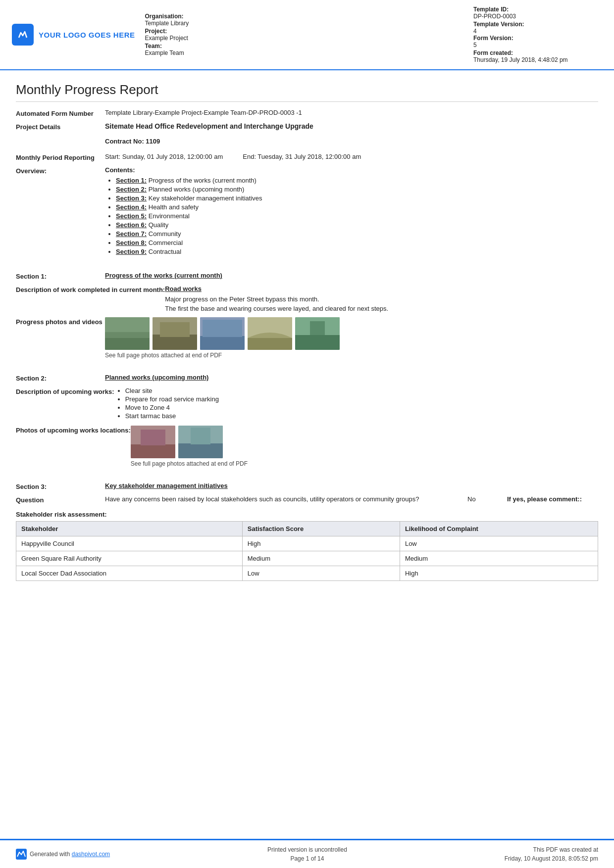  What do you see at coordinates (352, 355) in the screenshot?
I see `photo-caption: See full page photos attached at end of …` at bounding box center [352, 355].